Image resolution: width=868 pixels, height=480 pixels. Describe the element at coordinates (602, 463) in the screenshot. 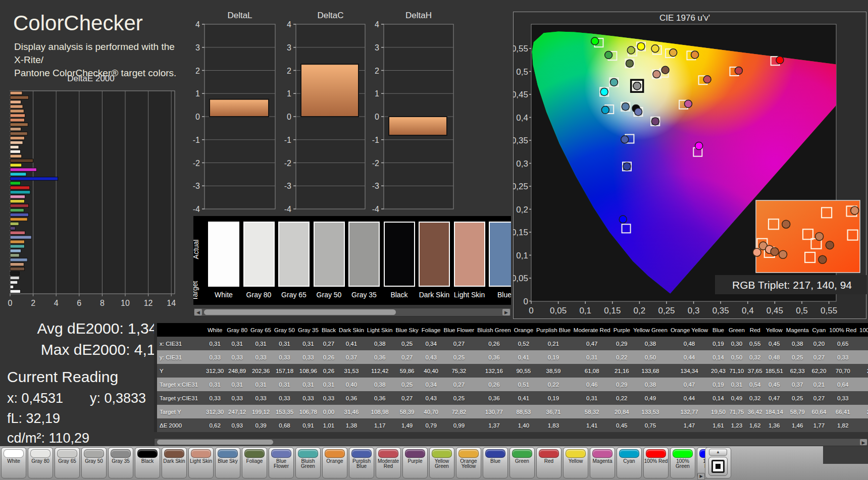

I see `toolbar-patch-magenta: Magenta` at that location.